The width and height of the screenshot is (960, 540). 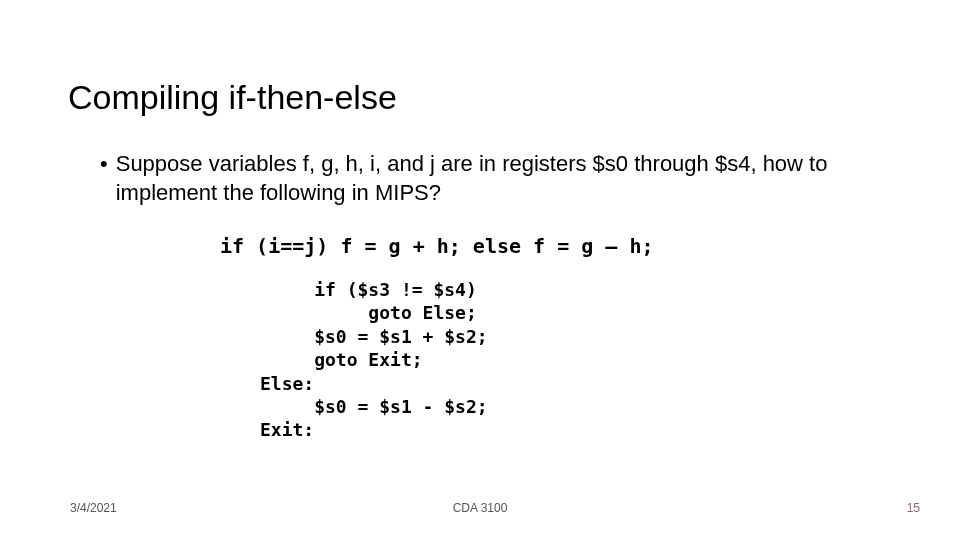 I want to click on bullet-item: • Suppose variables f, g, h, i, and j ar…, so click(x=490, y=178).